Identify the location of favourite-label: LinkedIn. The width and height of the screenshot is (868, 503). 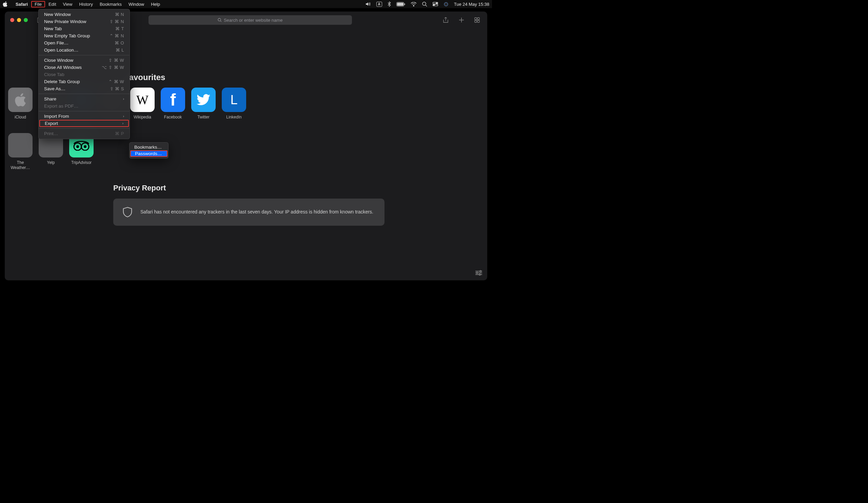
(234, 117).